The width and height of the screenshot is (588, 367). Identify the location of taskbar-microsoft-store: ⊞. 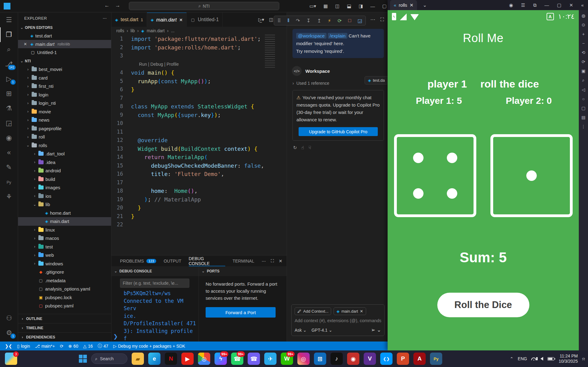
(320, 359).